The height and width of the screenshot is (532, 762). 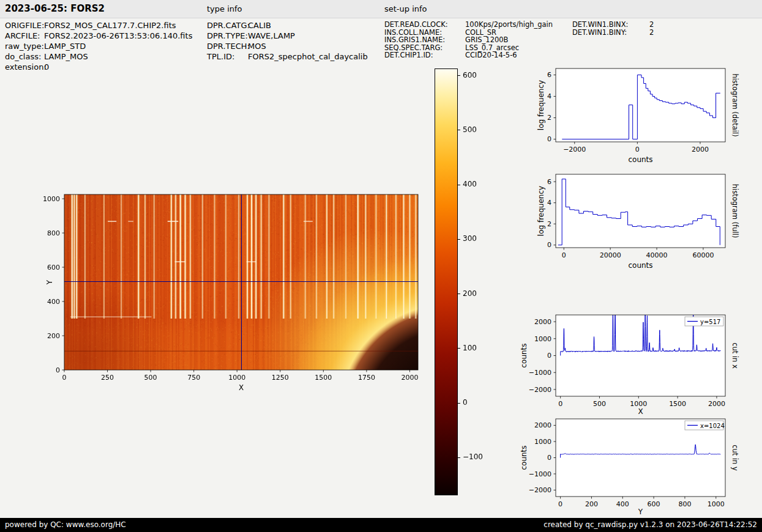 What do you see at coordinates (540, 475) in the screenshot?
I see `svg-text: −1000` at bounding box center [540, 475].